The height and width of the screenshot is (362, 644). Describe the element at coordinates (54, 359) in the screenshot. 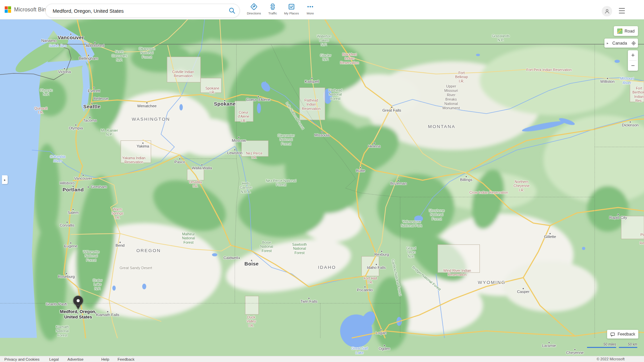

I see `footer-link-legal: Legal` at that location.